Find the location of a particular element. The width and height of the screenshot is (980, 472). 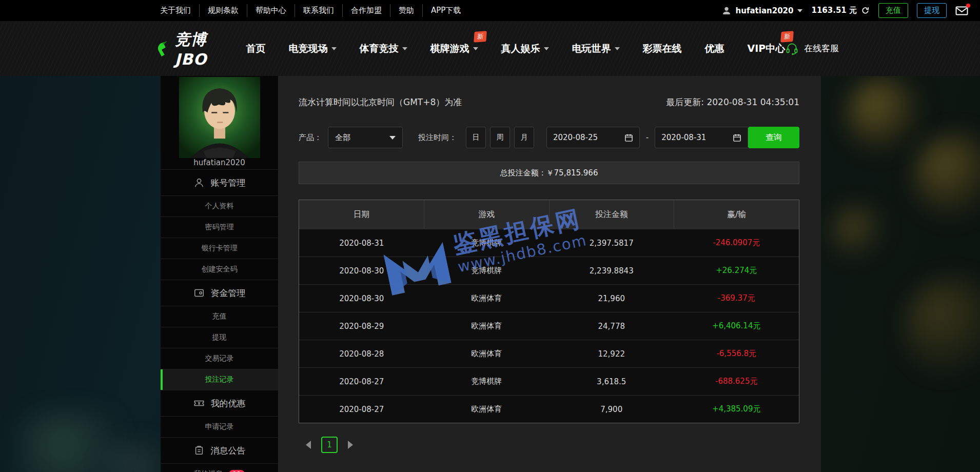

topbar-link: 合作加盟 is located at coordinates (366, 10).